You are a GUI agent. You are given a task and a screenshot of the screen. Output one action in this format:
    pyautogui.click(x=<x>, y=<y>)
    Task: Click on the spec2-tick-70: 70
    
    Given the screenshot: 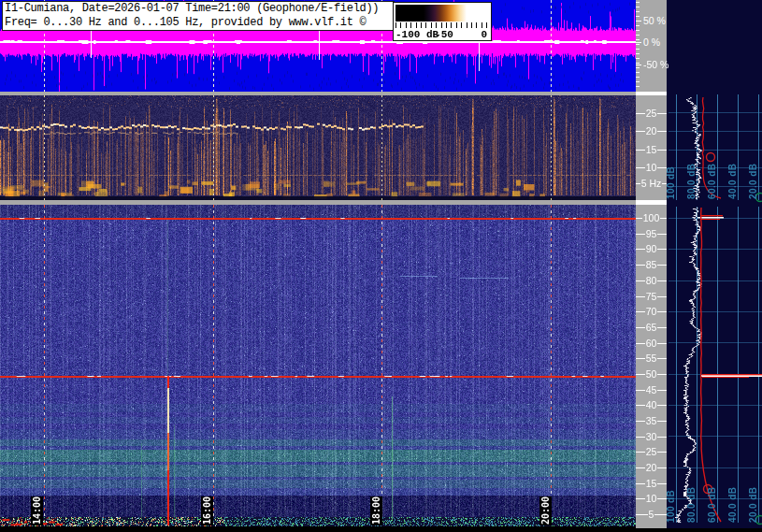 What is the action you would take?
    pyautogui.click(x=651, y=311)
    